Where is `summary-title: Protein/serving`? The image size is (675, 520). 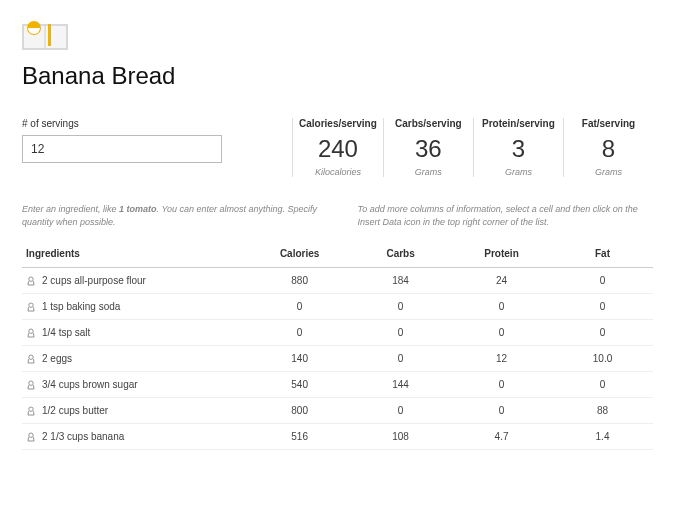 summary-title: Protein/serving is located at coordinates (518, 124).